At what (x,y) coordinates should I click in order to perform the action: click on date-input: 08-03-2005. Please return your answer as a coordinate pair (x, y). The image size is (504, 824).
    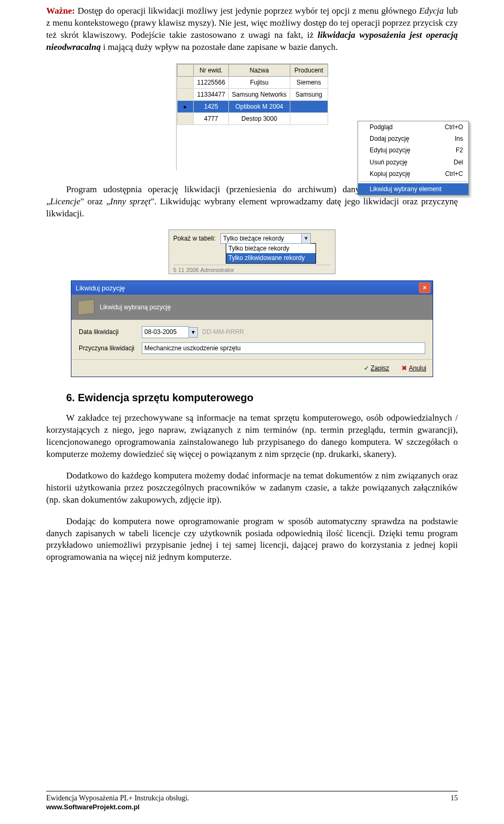
    Looking at the image, I should click on (165, 332).